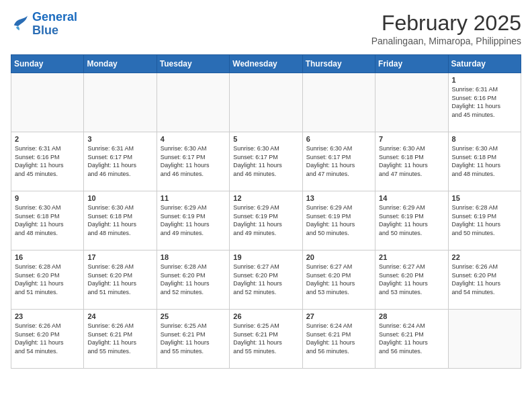 This screenshot has height=411, width=532. What do you see at coordinates (266, 64) in the screenshot?
I see `weekday-header: Wednesday` at bounding box center [266, 64].